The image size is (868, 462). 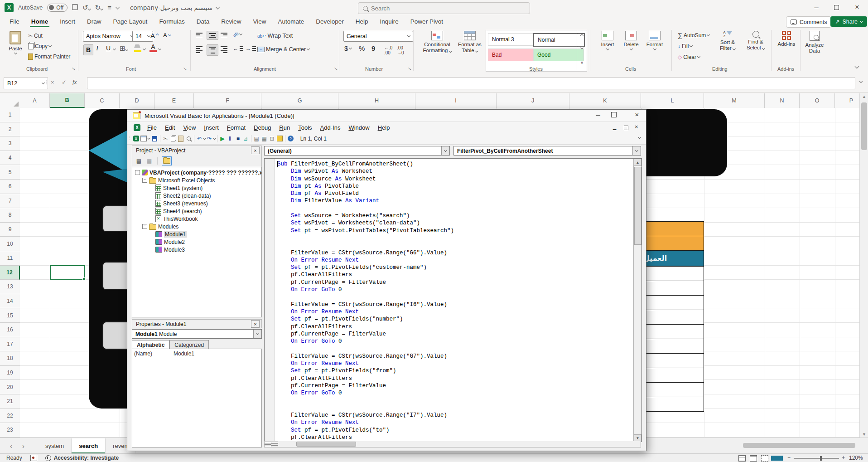 What do you see at coordinates (173, 139) in the screenshot?
I see `copy-icon` at bounding box center [173, 139].